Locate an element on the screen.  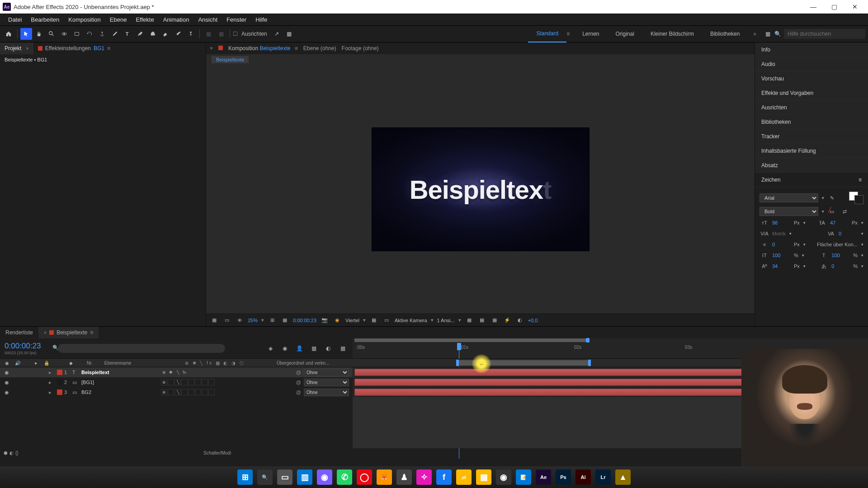
font-size-value: 98 is located at coordinates (782, 223).